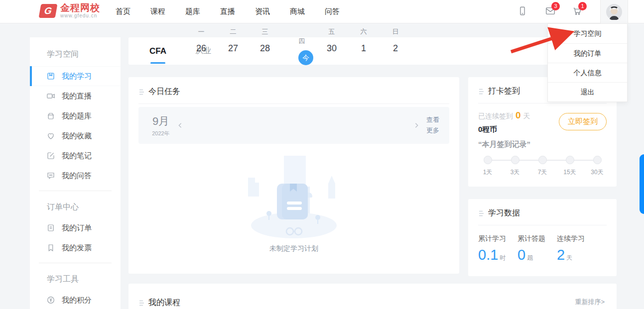 This screenshot has height=309, width=644. Describe the element at coordinates (498, 249) in the screenshot. I see `stat-total-study: 累计学习 0.1时` at that location.